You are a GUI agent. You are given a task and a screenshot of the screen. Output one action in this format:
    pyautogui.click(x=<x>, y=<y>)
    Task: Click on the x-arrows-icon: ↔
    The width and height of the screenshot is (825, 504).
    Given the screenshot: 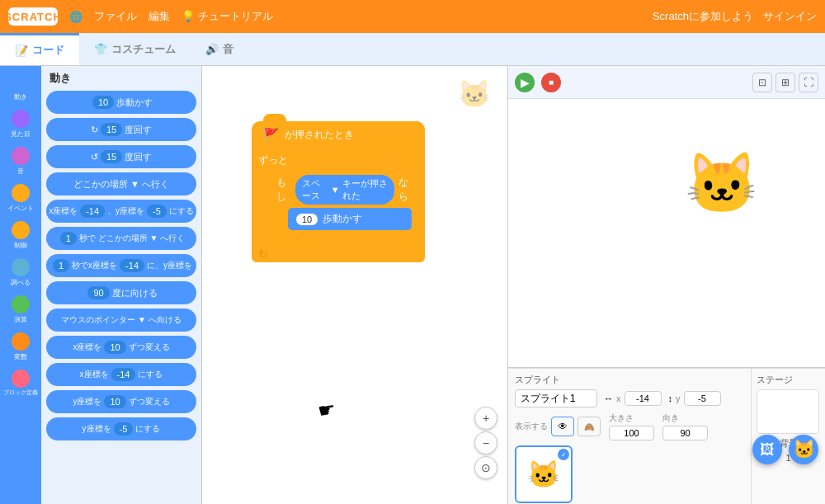 What is the action you would take?
    pyautogui.click(x=609, y=398)
    